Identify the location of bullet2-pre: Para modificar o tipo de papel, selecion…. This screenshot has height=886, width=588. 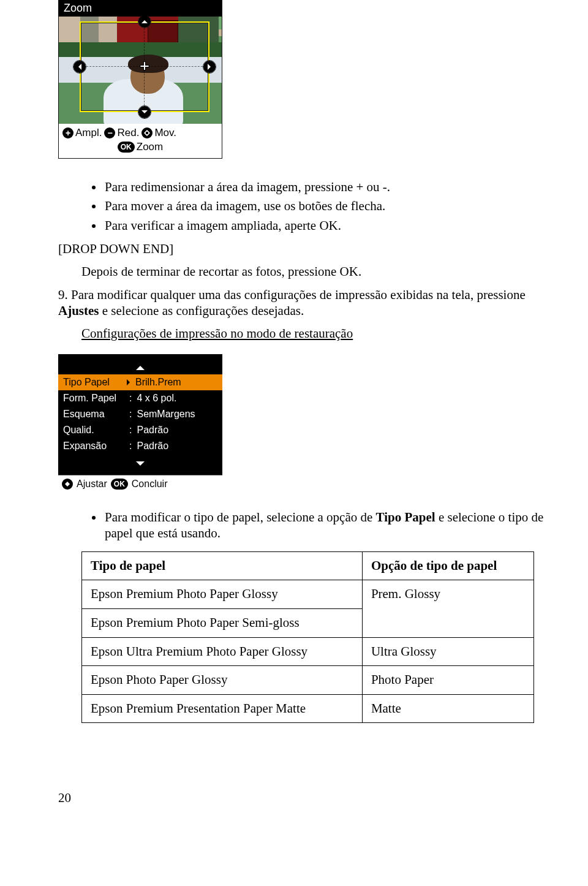
(240, 517).